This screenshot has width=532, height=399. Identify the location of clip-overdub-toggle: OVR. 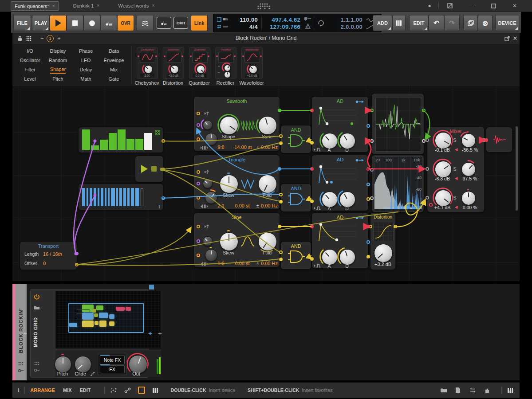
(181, 23).